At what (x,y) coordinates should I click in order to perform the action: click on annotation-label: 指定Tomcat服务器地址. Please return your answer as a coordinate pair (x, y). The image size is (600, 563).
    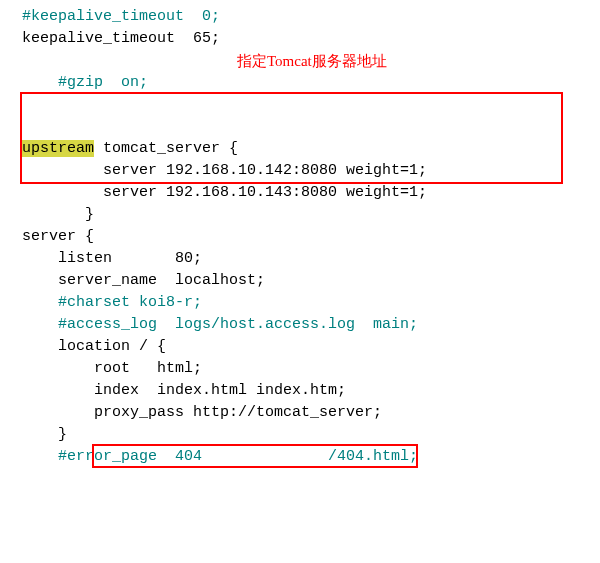
    Looking at the image, I should click on (312, 61).